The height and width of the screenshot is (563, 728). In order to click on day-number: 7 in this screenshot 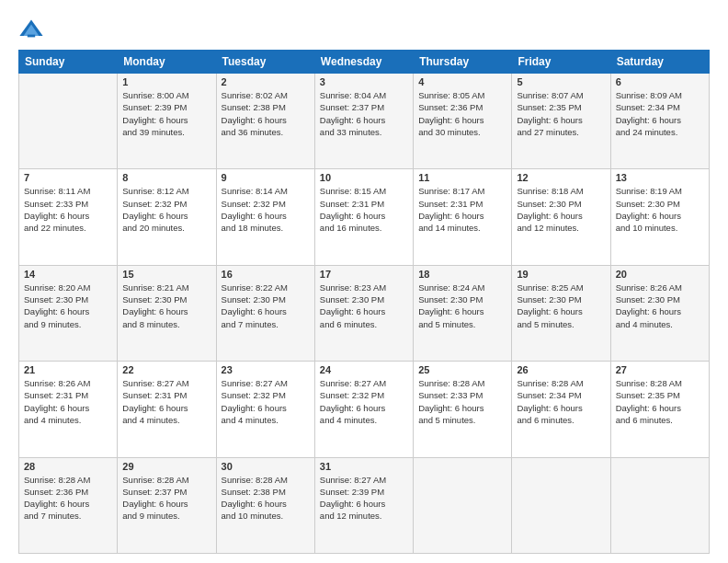, I will do `click(68, 178)`.